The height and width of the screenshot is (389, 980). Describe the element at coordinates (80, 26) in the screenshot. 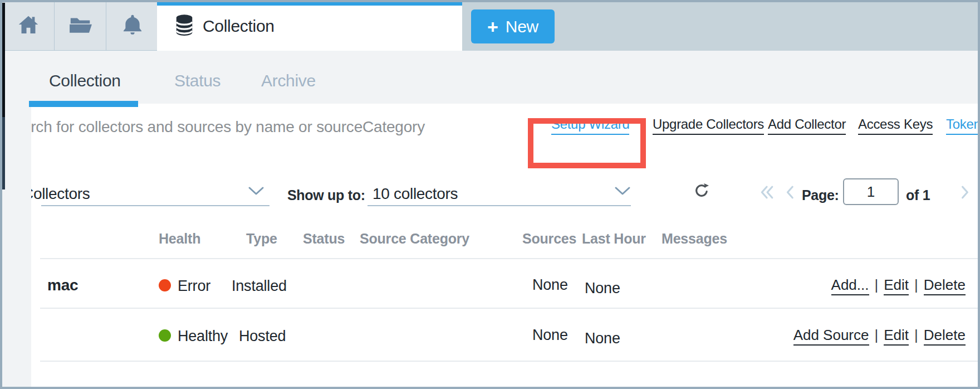

I see `topbar-icon-strip` at that location.